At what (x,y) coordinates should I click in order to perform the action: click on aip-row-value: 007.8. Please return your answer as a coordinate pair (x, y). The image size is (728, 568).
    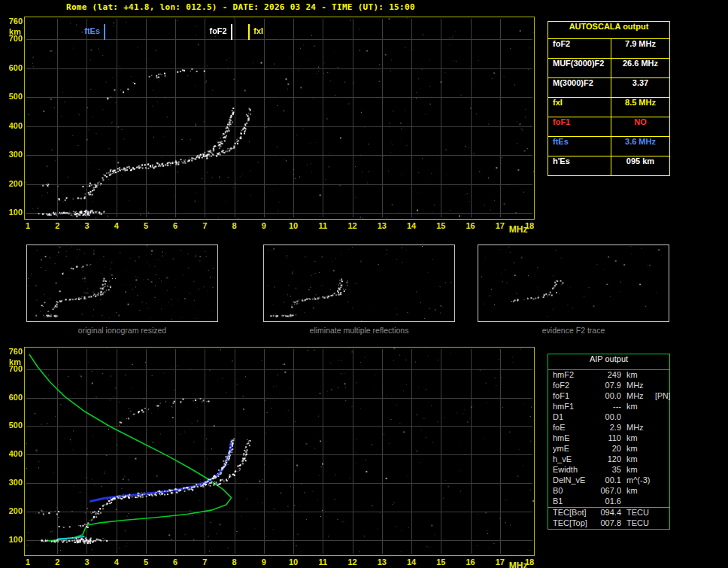
    Looking at the image, I should click on (611, 524).